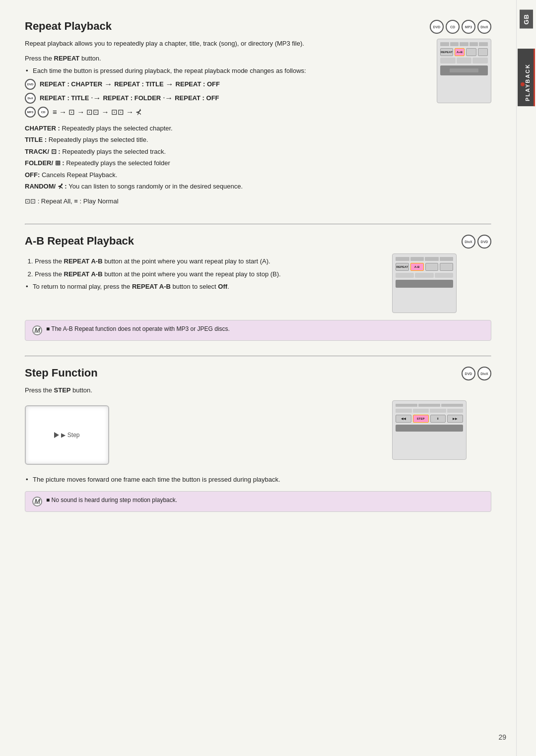 Image resolution: width=536 pixels, height=756 pixels. Describe the element at coordinates (226, 163) in the screenshot. I see `def-folder: FOLDER/ ⊞ : Repeatedly plays the selecte…` at that location.